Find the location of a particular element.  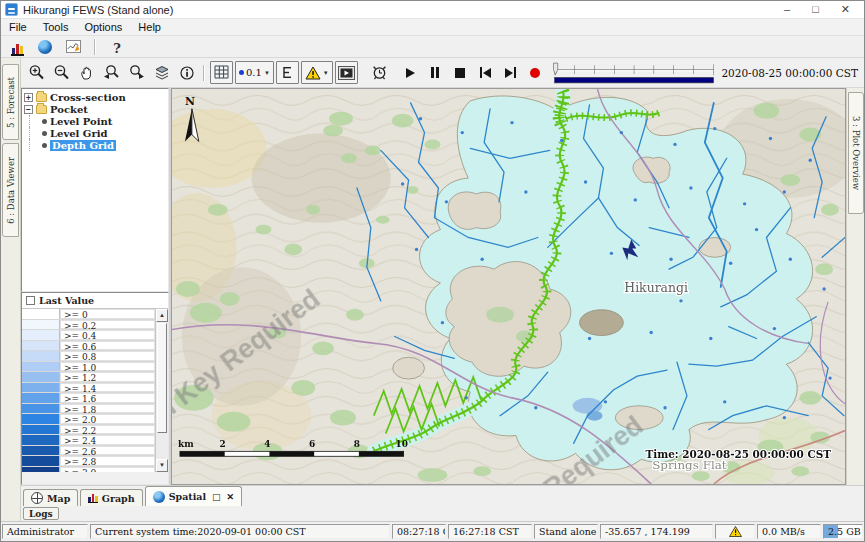

record-button is located at coordinates (536, 72).